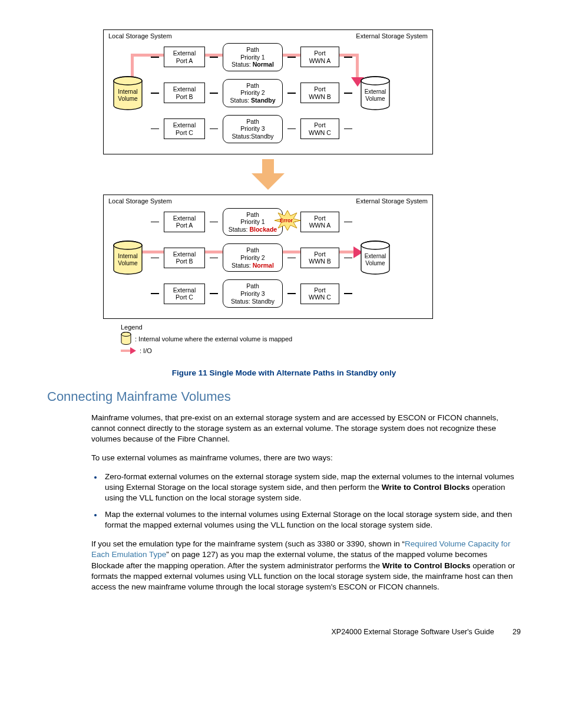 The image size is (562, 728). I want to click on paragraph: To use external volumes as mainframe vol…, so click(306, 458).